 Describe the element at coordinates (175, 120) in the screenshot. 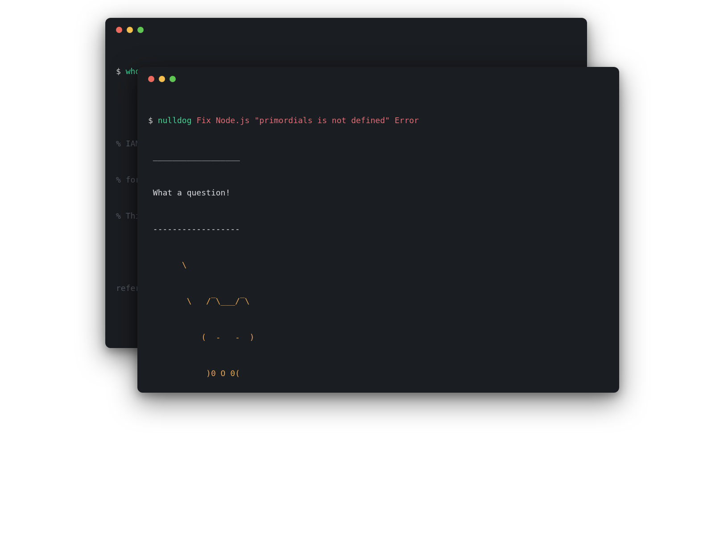

I see `prompt-command: nulldog` at that location.